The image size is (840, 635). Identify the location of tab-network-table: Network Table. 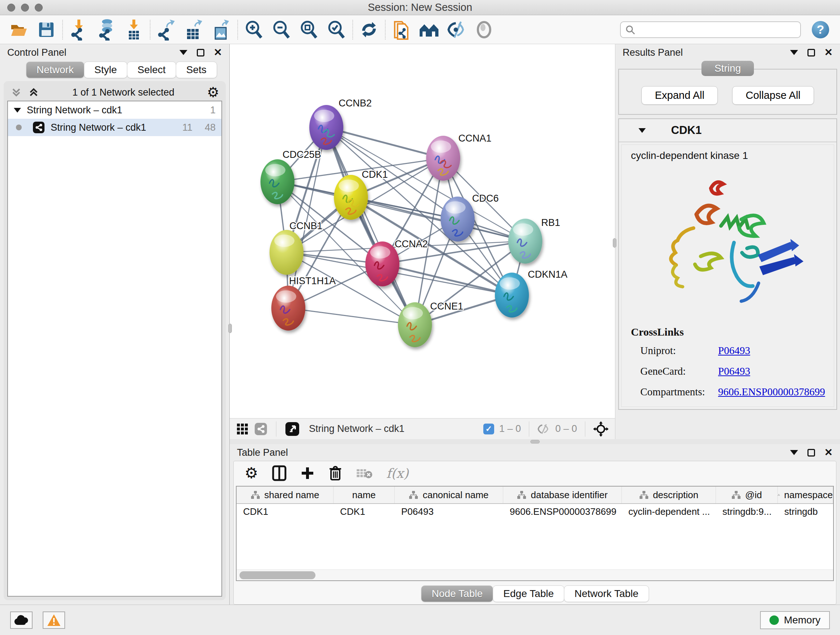
(606, 594).